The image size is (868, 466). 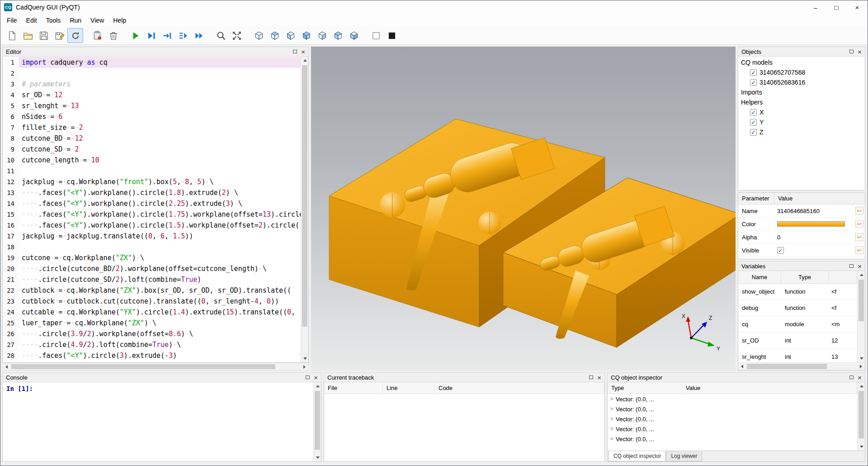 What do you see at coordinates (797, 324) in the screenshot?
I see `variable-row-cq: cqmodule<m` at bounding box center [797, 324].